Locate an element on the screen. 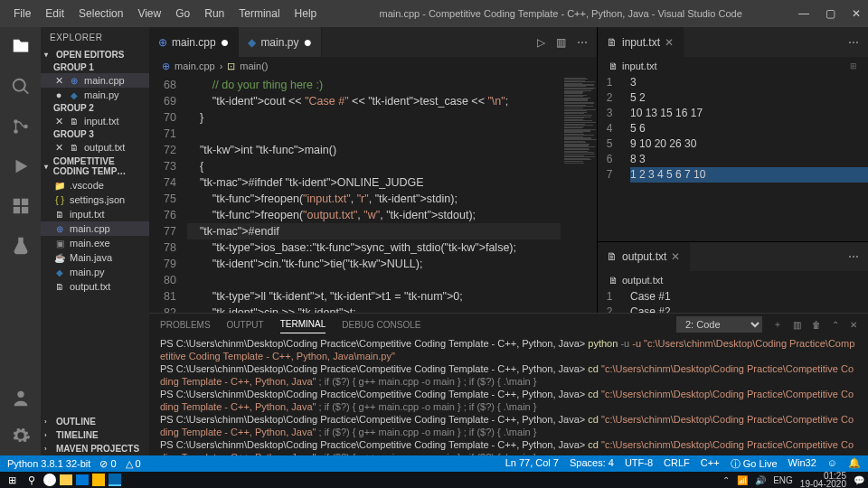  menu-run: Run is located at coordinates (214, 14).